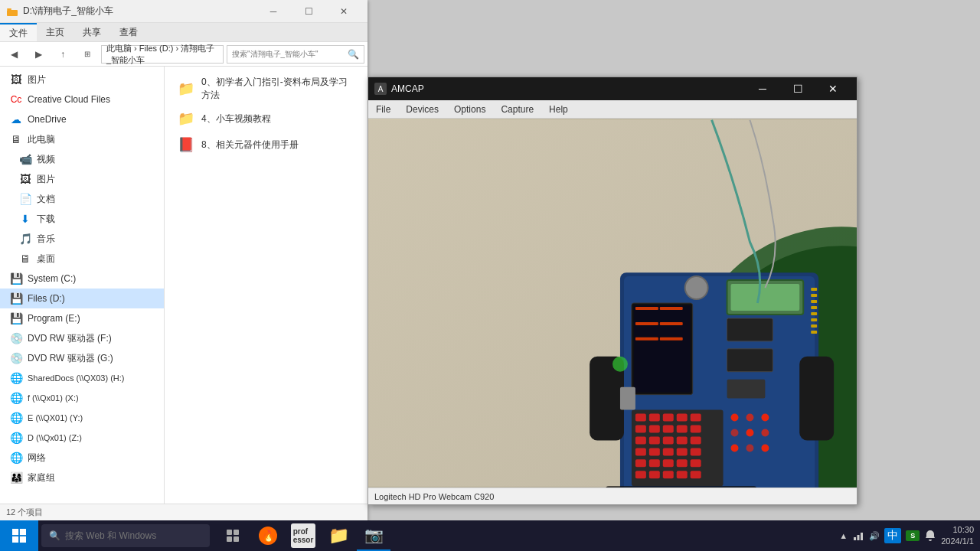  I want to click on homegroup-icon: 👨‍👩‍👧, so click(16, 478).